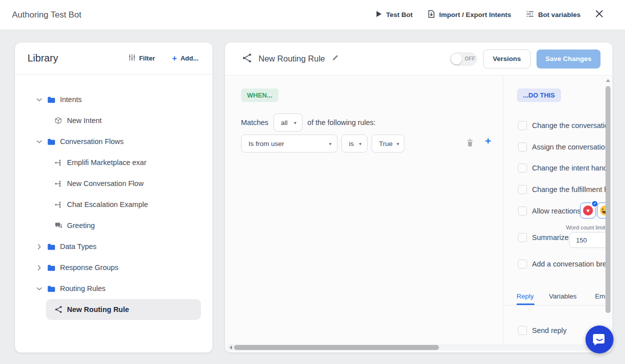 The height and width of the screenshot is (364, 625). What do you see at coordinates (544, 238) in the screenshot?
I see `option-summarize: Summarize:` at bounding box center [544, 238].